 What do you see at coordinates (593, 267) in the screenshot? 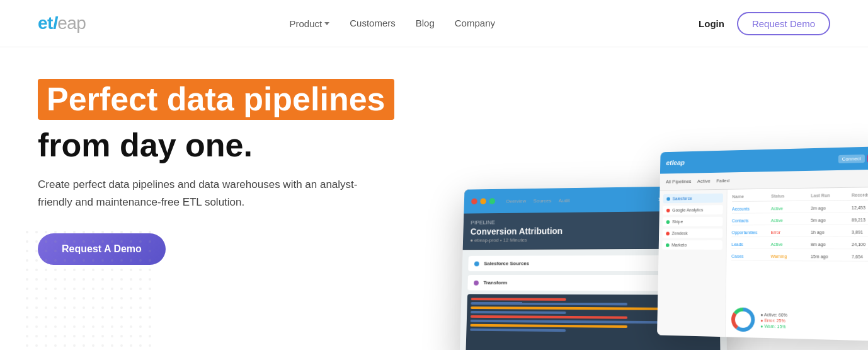
I see `mockup-main-screen: Overview Sources Audit 10m ago 45s WAIT …` at bounding box center [593, 267].